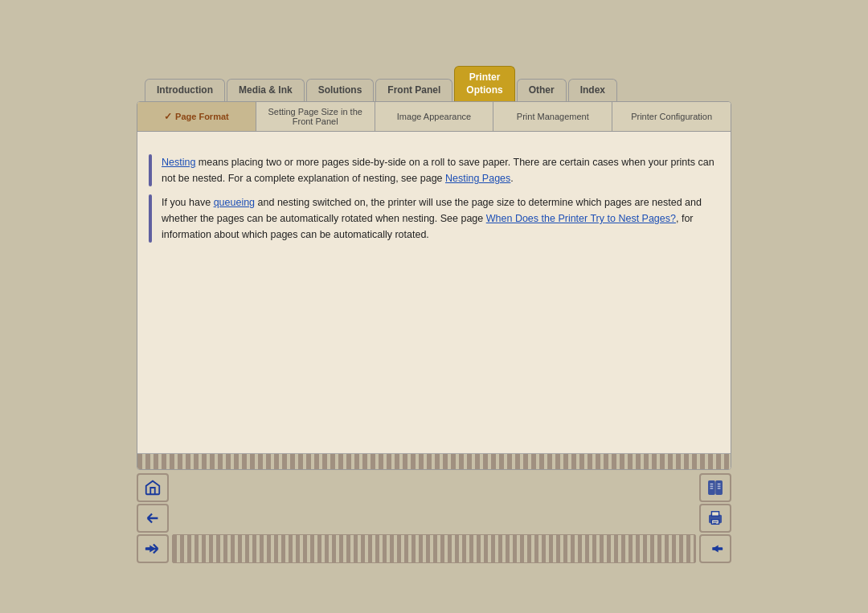 This screenshot has height=613, width=868. What do you see at coordinates (484, 84) in the screenshot?
I see `tab-printer-options: Printer Options` at bounding box center [484, 84].